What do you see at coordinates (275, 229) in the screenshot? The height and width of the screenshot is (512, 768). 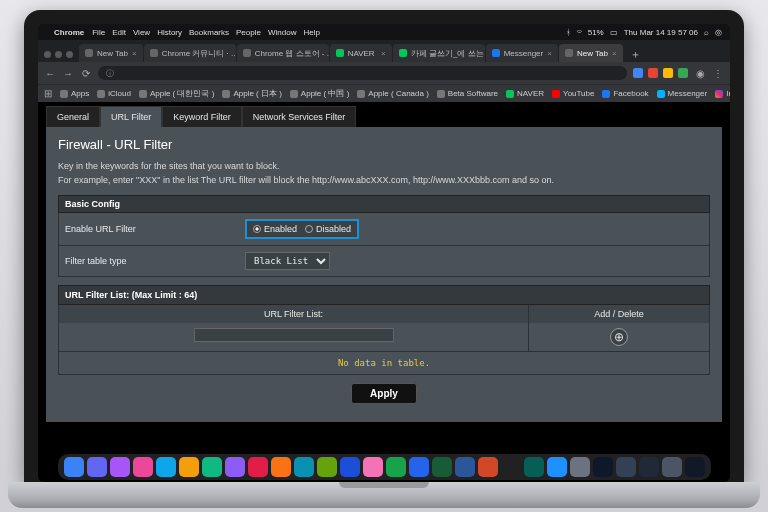 I see `radio-enabled: Enabled` at bounding box center [275, 229].